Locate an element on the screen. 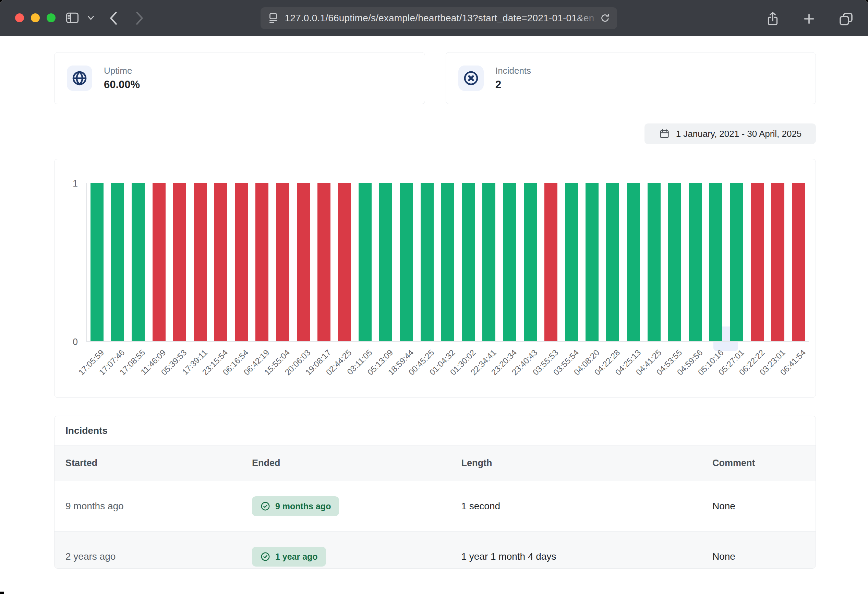 This screenshot has width=868, height=594. incidents-value: 2 is located at coordinates (513, 84).